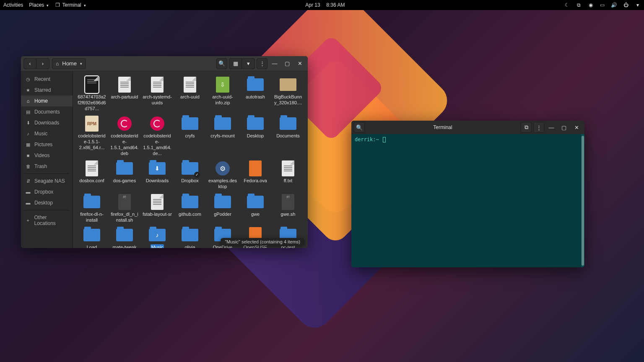 The image size is (644, 362). Describe the element at coordinates (157, 209) in the screenshot. I see `file-item: fstab-layout-sr` at that location.